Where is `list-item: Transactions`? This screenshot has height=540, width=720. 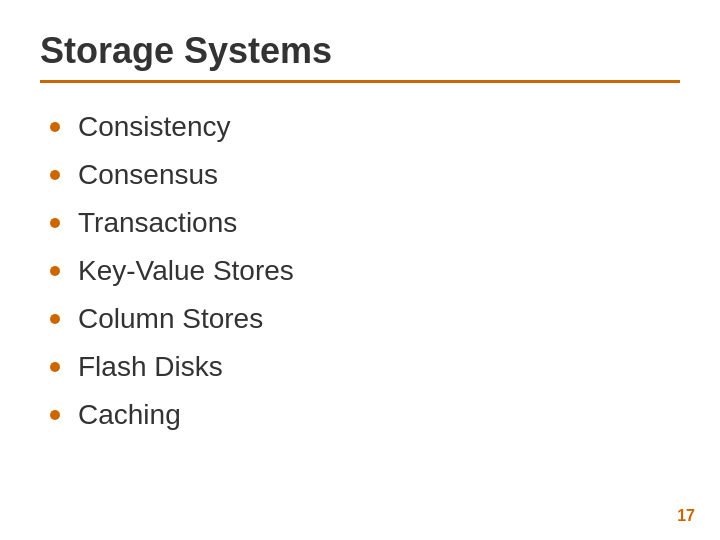 list-item: Transactions is located at coordinates (360, 223).